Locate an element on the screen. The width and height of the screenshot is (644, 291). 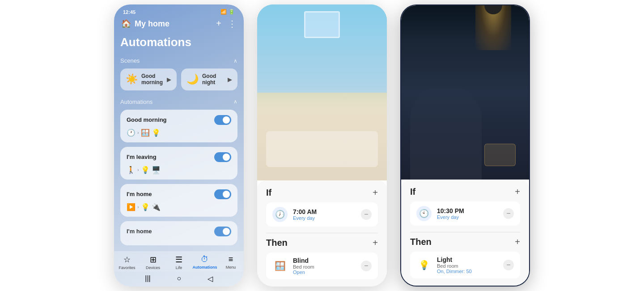
morning-condition-remove: − is located at coordinates (366, 214).